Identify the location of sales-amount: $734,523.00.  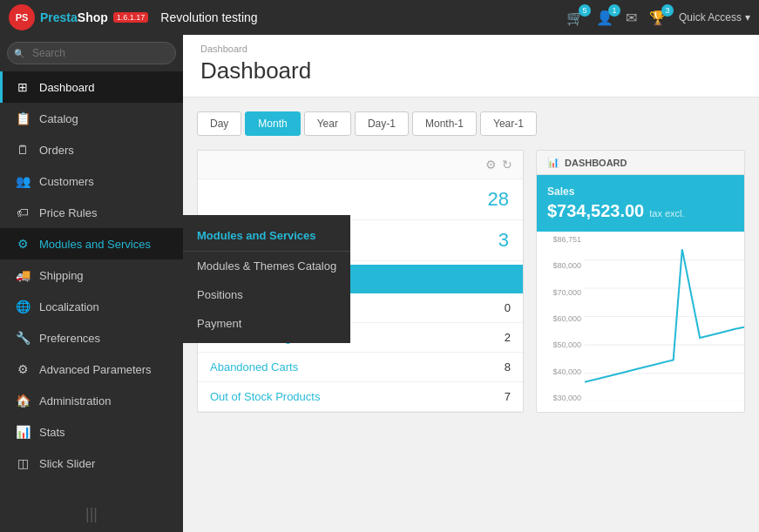
(596, 211).